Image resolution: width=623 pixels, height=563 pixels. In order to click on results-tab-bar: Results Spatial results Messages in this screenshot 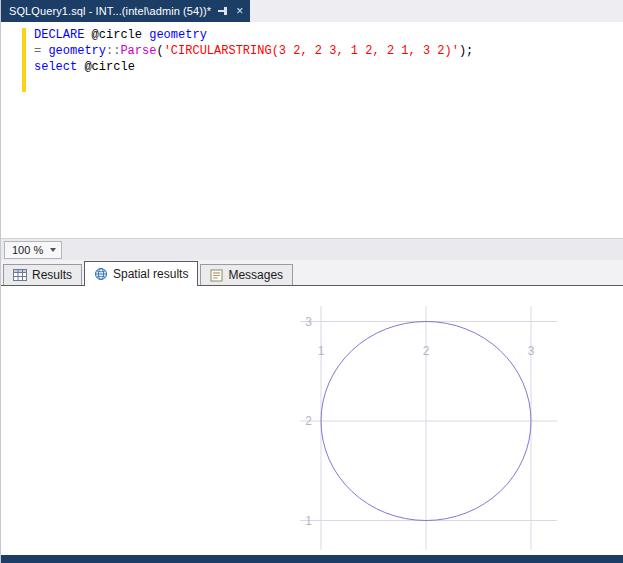, I will do `click(312, 273)`.